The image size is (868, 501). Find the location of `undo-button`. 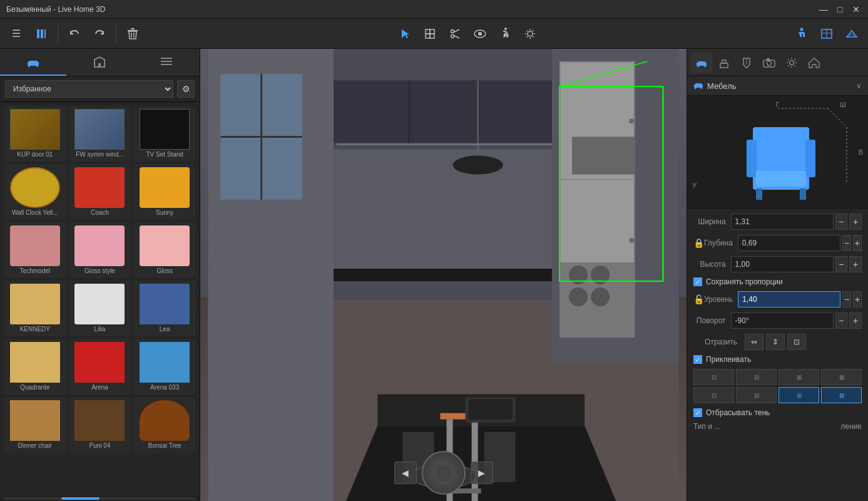

undo-button is located at coordinates (74, 34).